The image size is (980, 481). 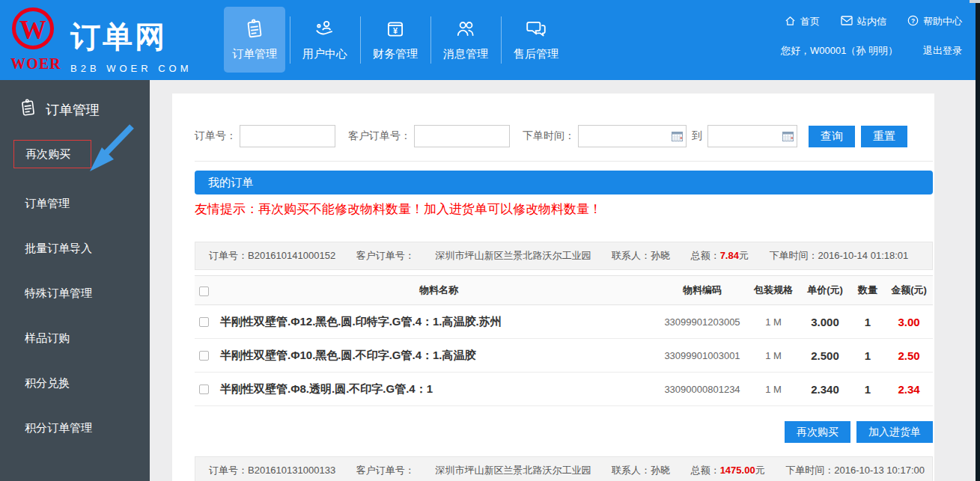 What do you see at coordinates (909, 356) in the screenshot?
I see `item-amount: 2.50` at bounding box center [909, 356].